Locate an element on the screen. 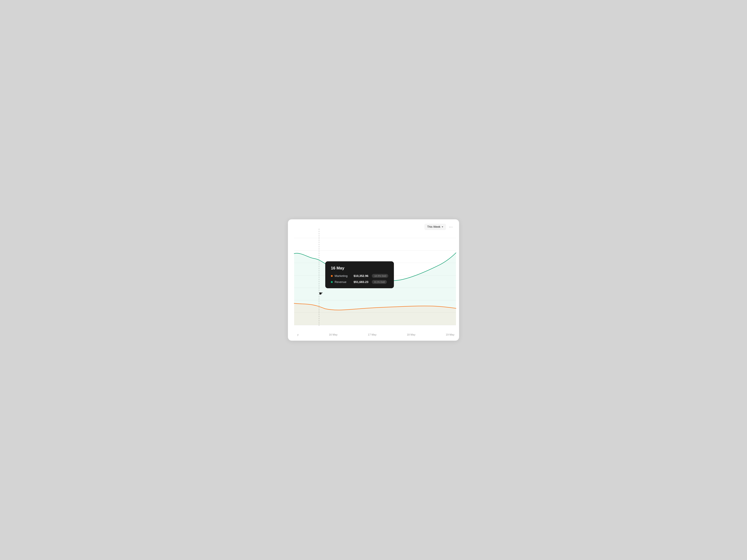 Image resolution: width=747 pixels, height=560 pixels. revenue-badge: -8.1% DoD is located at coordinates (380, 282).